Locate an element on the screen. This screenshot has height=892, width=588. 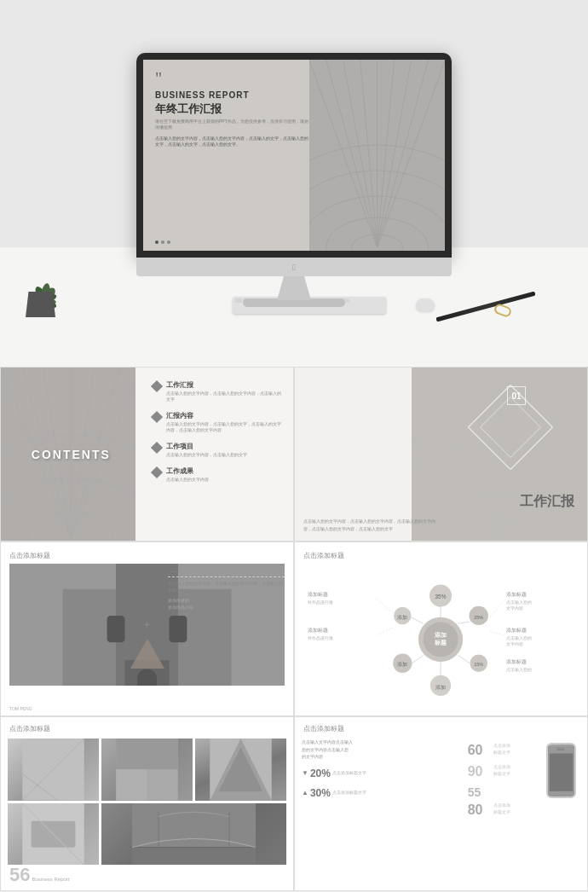
content-item-2-title: 汇报内容 is located at coordinates (225, 416).